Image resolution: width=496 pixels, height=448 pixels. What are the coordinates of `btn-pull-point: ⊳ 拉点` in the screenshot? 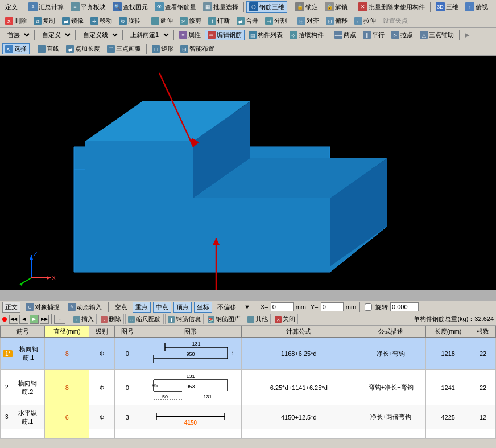 It's located at (402, 35).